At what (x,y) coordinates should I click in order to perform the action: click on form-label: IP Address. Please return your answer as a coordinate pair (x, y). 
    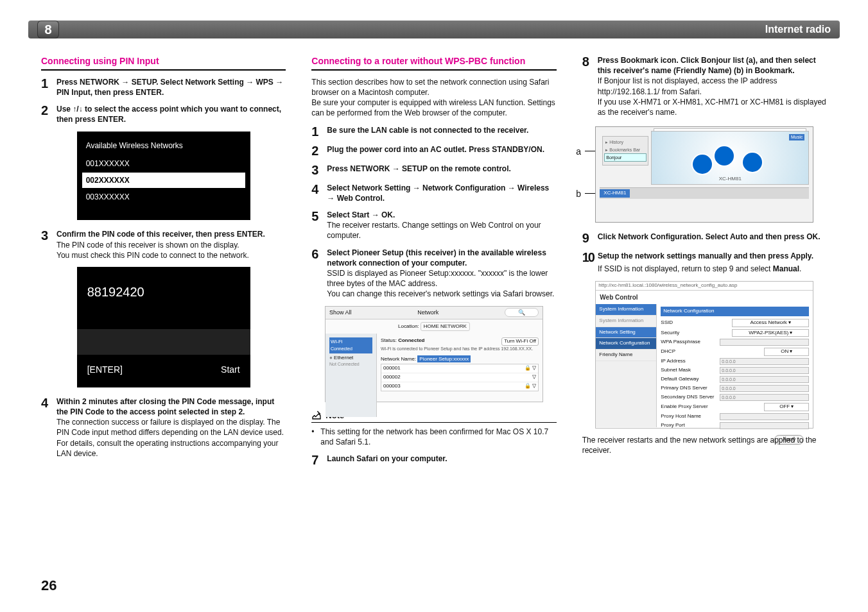
    Looking at the image, I should click on (690, 362).